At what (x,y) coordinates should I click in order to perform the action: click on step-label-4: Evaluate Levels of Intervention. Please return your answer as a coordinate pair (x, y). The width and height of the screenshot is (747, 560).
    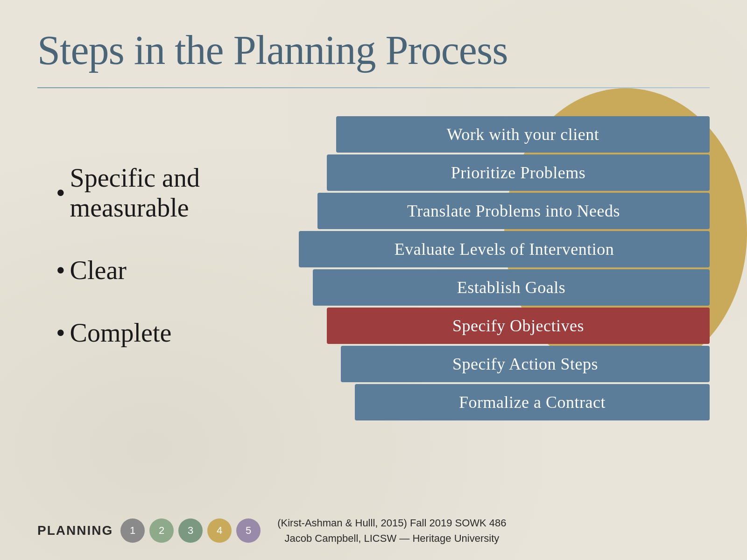
    Looking at the image, I should click on (504, 249).